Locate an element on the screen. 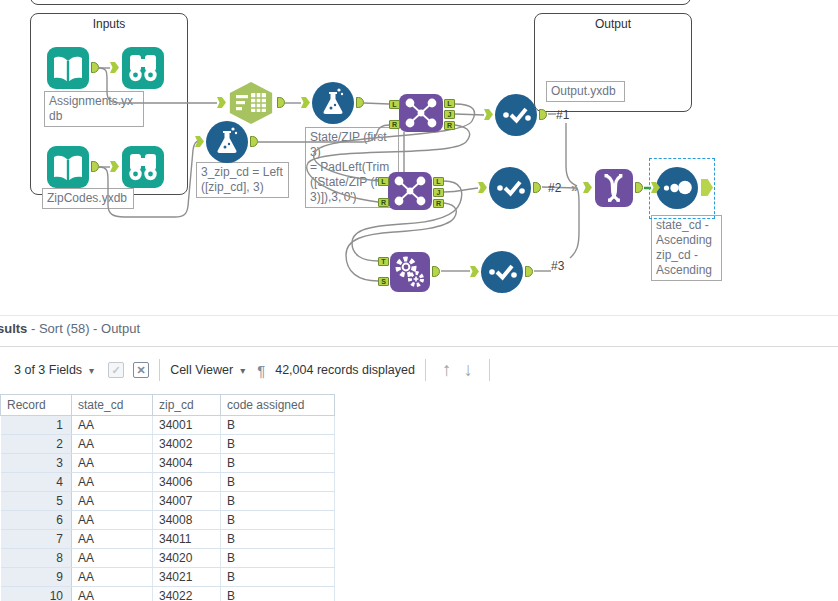 The height and width of the screenshot is (601, 838). join2-output-L: L is located at coordinates (438, 182).